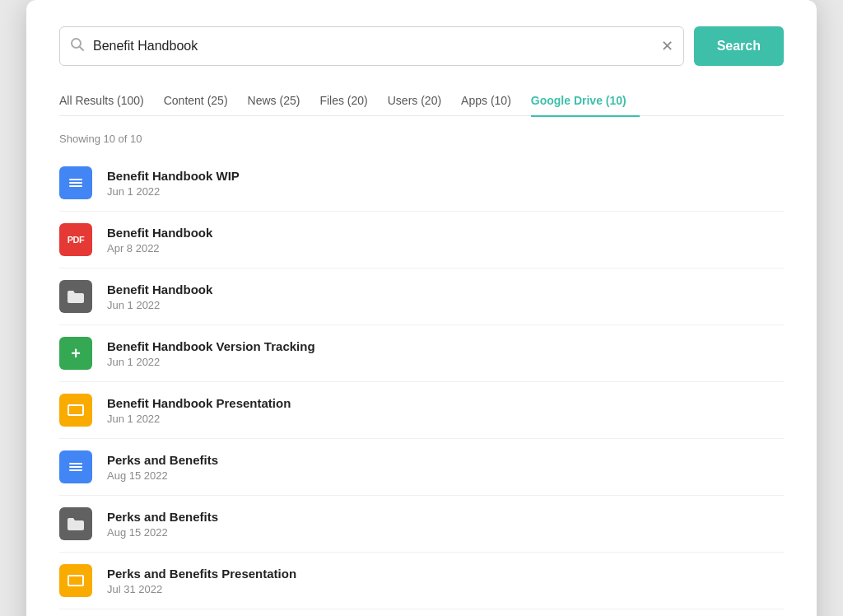 The width and height of the screenshot is (843, 616). I want to click on tab-content-count: (25), so click(217, 100).